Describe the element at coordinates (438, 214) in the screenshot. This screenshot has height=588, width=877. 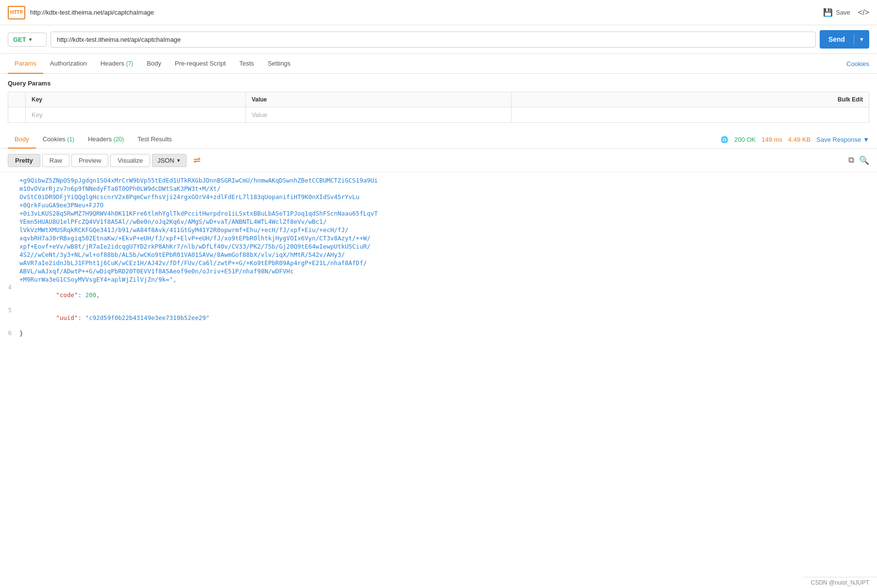
I see `code-line-b5: +0i3vLKUS28q5RwMZ7H9QRWV4h0K11KFre6tlmhY…` at that location.